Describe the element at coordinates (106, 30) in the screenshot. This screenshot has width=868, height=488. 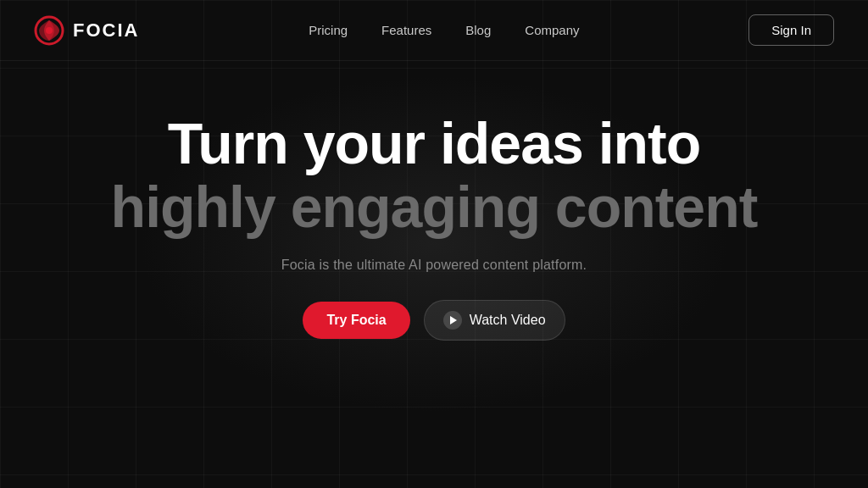
I see `logo-text: FOCIA` at that location.